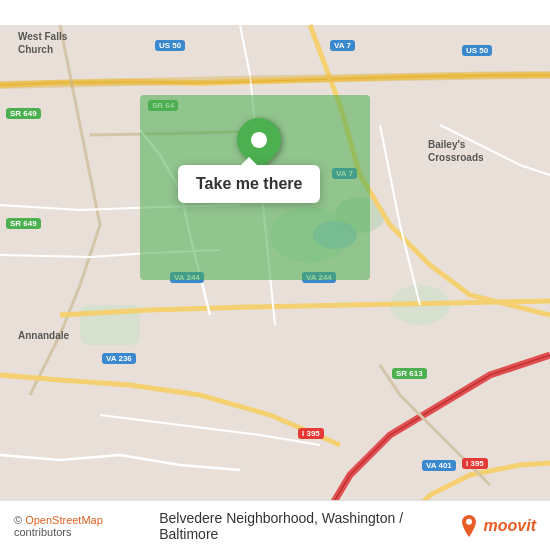 The image size is (550, 550). Describe the element at coordinates (477, 50) in the screenshot. I see `us50-right-shield: US 50` at that location.